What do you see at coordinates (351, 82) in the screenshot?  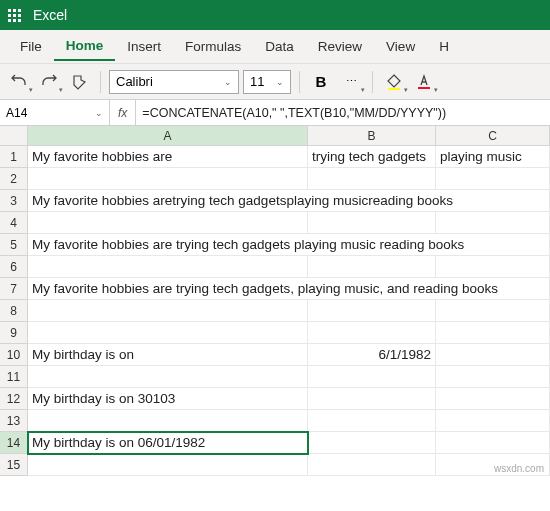 I see `more-format-button: ⋯▾` at bounding box center [351, 82].